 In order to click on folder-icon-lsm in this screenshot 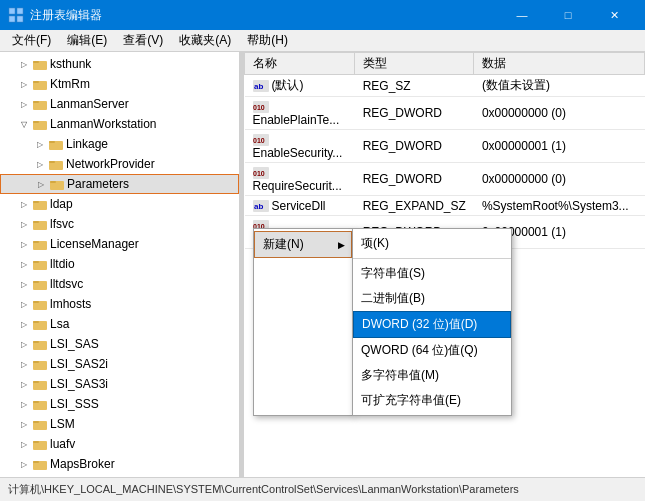, I will do `click(40, 424)`.